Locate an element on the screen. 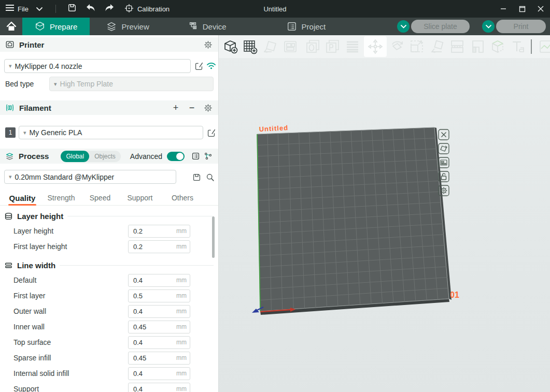 Image resolution: width=550 pixels, height=392 pixels. tab-strength: Strength is located at coordinates (61, 199).